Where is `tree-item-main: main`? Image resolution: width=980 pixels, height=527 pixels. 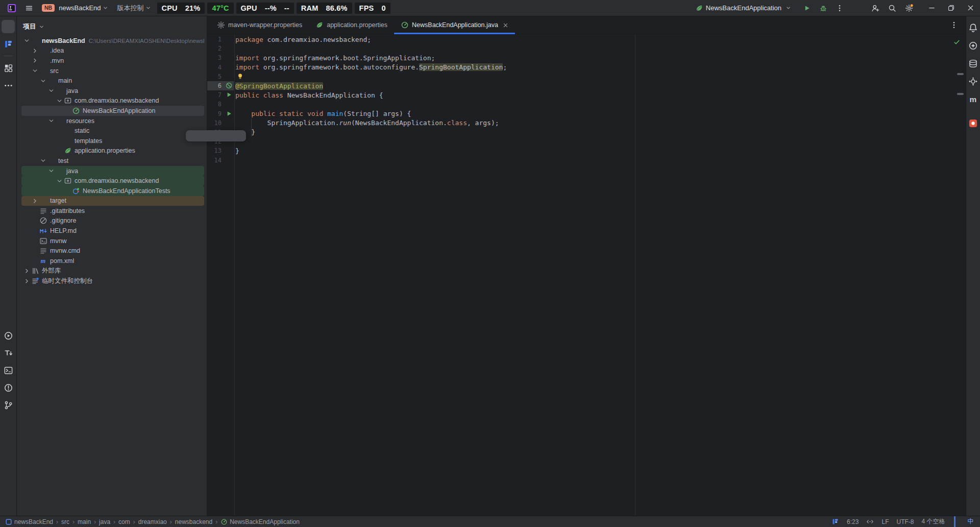
tree-item-main: main is located at coordinates (113, 81).